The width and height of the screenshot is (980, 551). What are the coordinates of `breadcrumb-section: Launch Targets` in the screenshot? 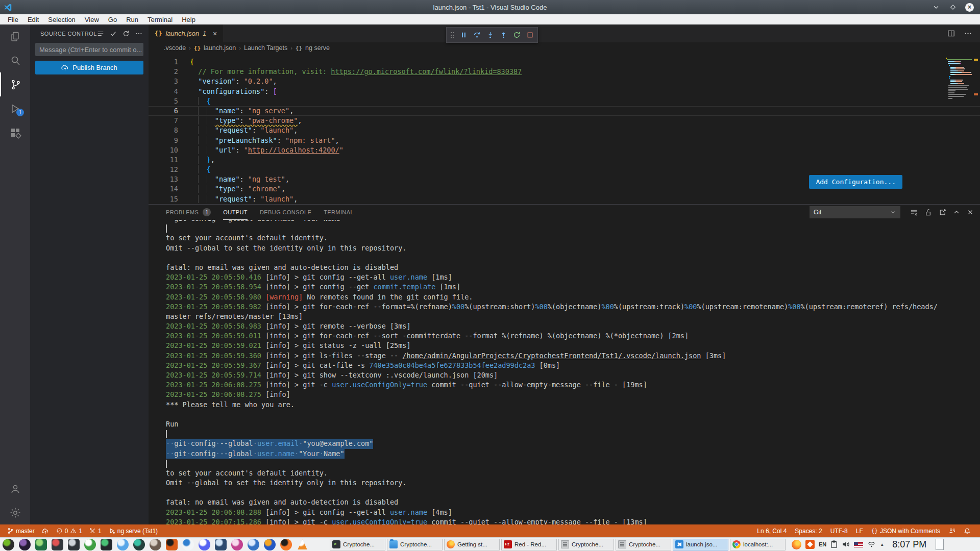 It's located at (265, 48).